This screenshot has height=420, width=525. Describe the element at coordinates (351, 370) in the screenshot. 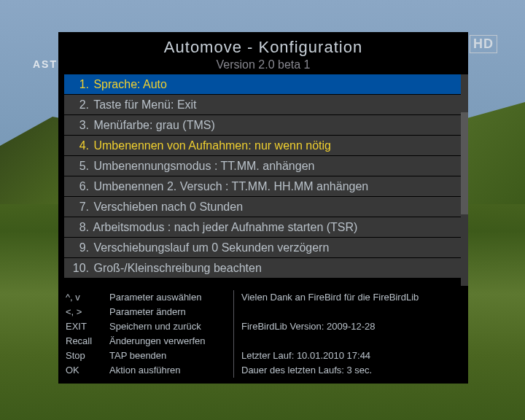

I see `footer-info-line: Dauer des letzten Laufs: 3 sec.` at that location.